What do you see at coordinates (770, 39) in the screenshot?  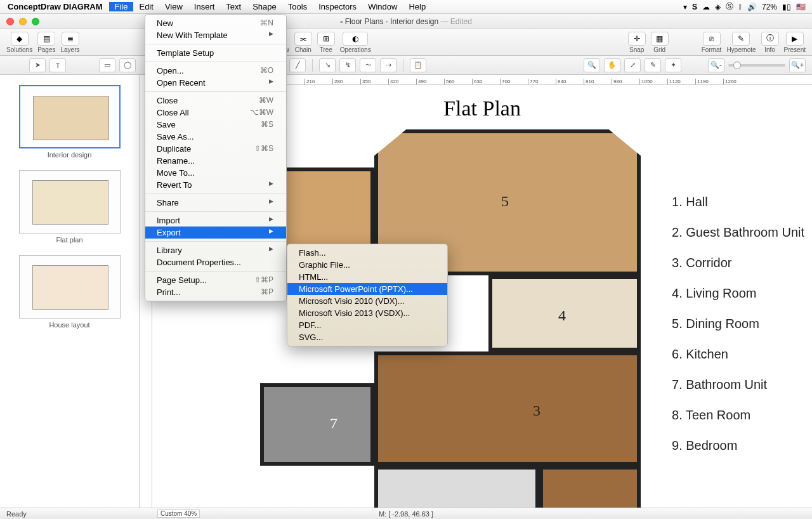 I see `info-button: ⓘ` at bounding box center [770, 39].